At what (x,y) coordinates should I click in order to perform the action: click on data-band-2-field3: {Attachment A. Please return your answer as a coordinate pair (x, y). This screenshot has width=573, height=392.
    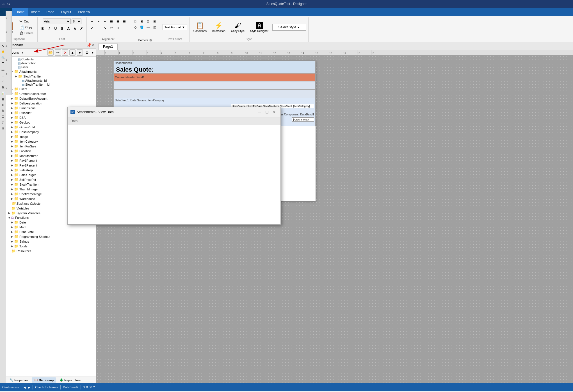
    Looking at the image, I should click on (303, 120).